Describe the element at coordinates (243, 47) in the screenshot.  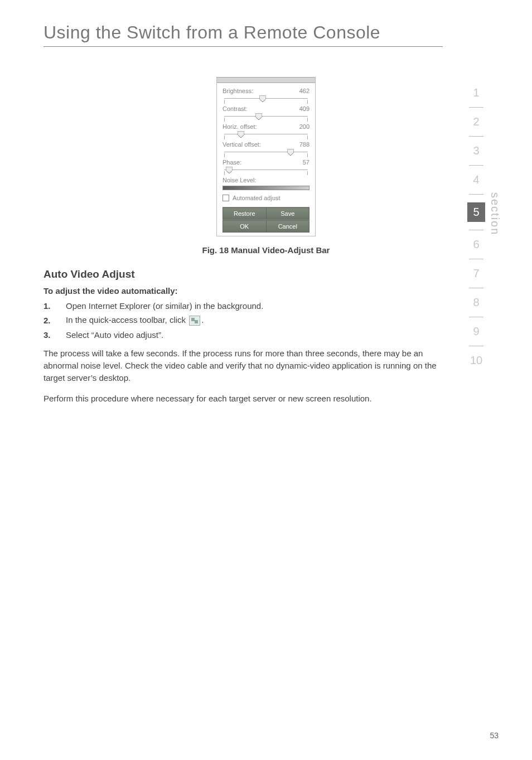
I see `title-rule` at that location.